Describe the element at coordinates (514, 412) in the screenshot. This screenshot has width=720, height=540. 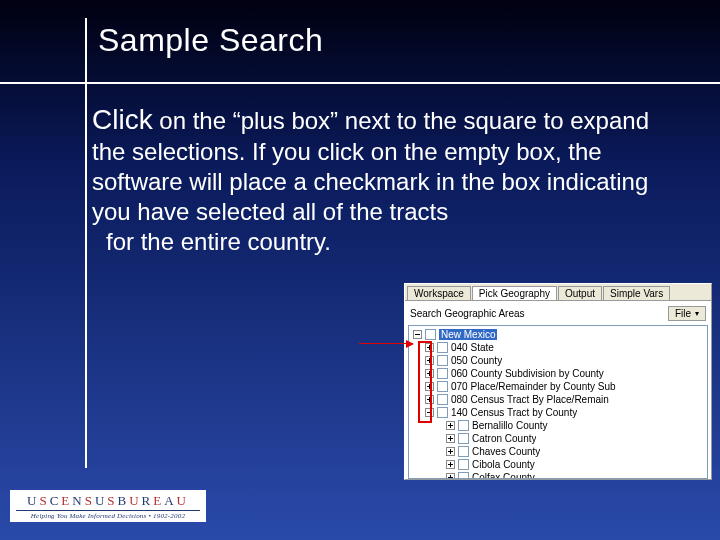
I see `tree-item-label: 140 Census Tract by County` at that location.